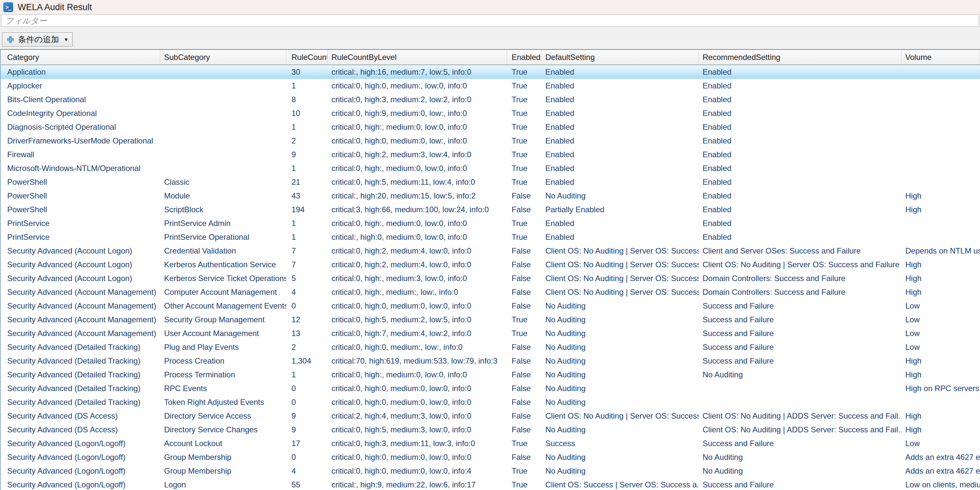  What do you see at coordinates (223, 223) in the screenshot?
I see `cell-subcategory: PrintService Admin` at bounding box center [223, 223].